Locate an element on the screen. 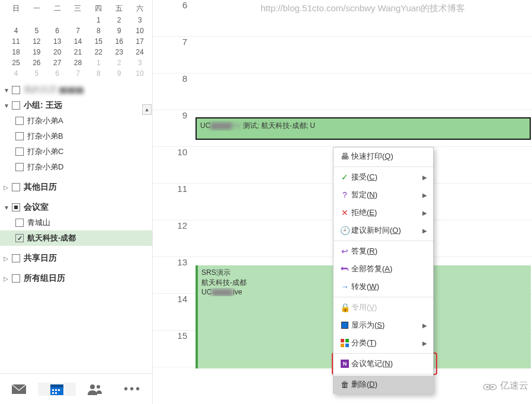 This screenshot has width=532, height=404. hour-label: 10 is located at coordinates (174, 165).